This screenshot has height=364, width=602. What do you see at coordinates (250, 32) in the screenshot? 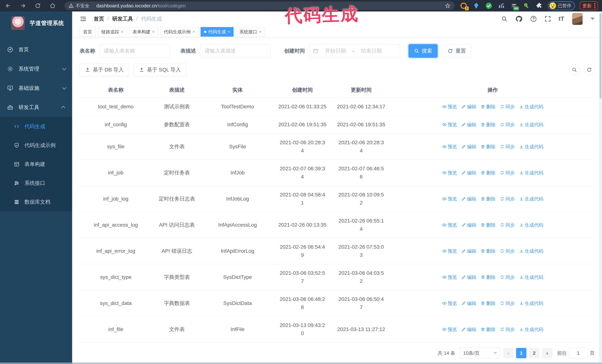
I see `tab-system-api: 系统接口×` at bounding box center [250, 32].